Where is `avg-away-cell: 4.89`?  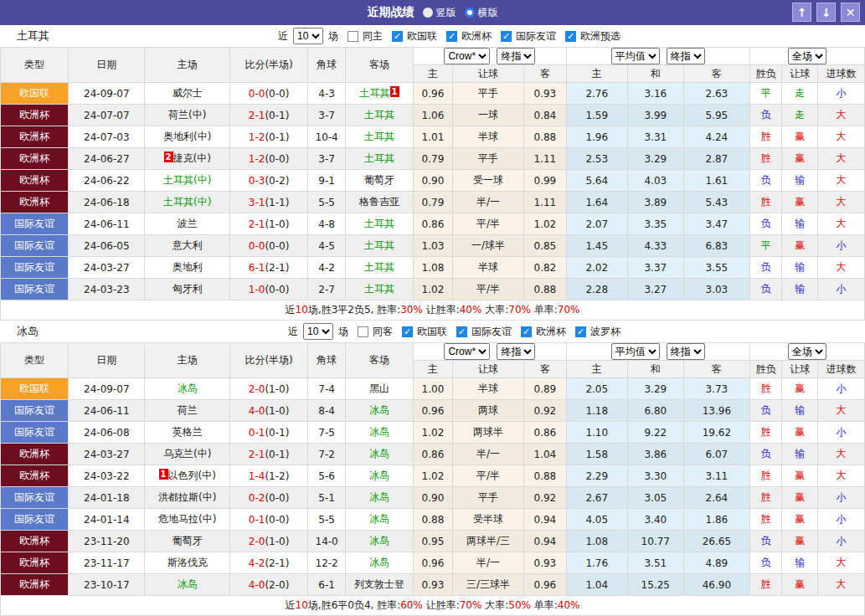
avg-away-cell: 4.89 is located at coordinates (717, 563).